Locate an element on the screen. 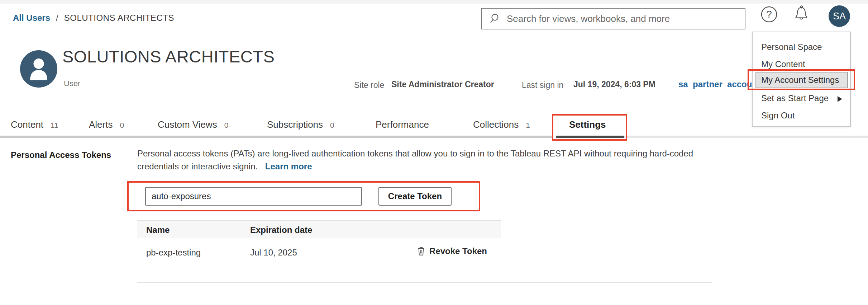 The image size is (868, 305). table-row: pb-exp-testing Jul 10, 2025 Revoke Token is located at coordinates (319, 252).